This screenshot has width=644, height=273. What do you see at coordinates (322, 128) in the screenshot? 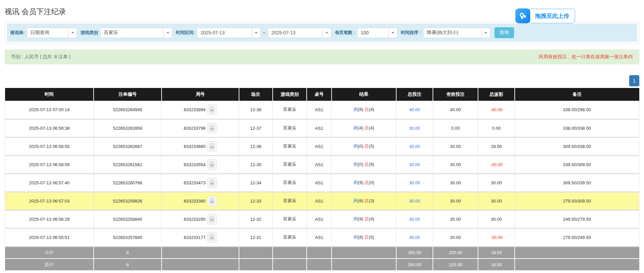
I see `table-row: 2025-07-13 06:59:38 522653263959 6332337…` at bounding box center [322, 128].